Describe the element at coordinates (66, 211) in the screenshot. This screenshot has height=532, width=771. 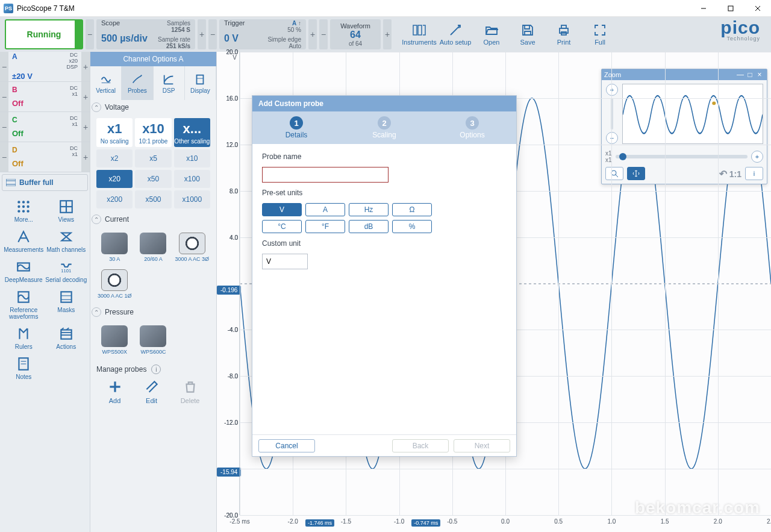
I see `side-views: Views` at that location.